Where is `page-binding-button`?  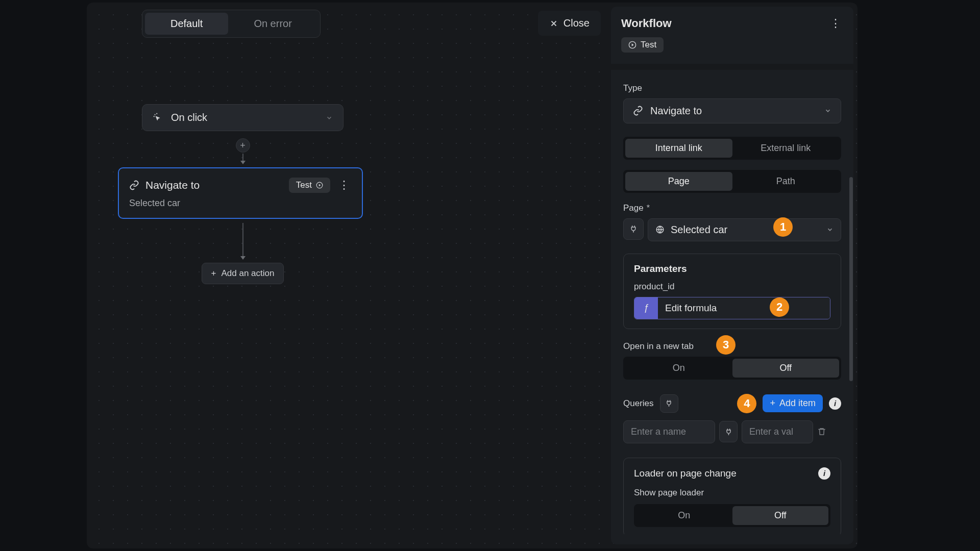
page-binding-button is located at coordinates (633, 229).